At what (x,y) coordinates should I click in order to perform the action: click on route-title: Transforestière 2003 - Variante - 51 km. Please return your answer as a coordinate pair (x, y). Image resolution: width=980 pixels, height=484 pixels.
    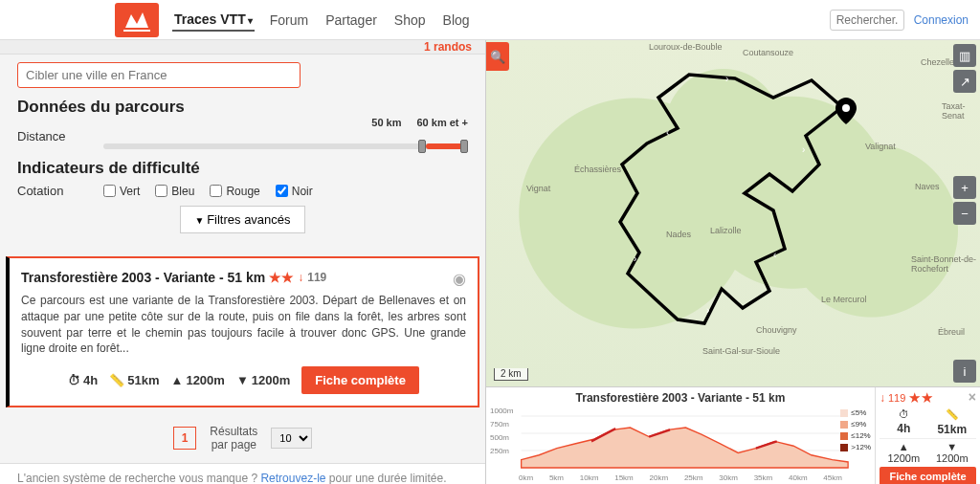
    Looking at the image, I should click on (144, 277).